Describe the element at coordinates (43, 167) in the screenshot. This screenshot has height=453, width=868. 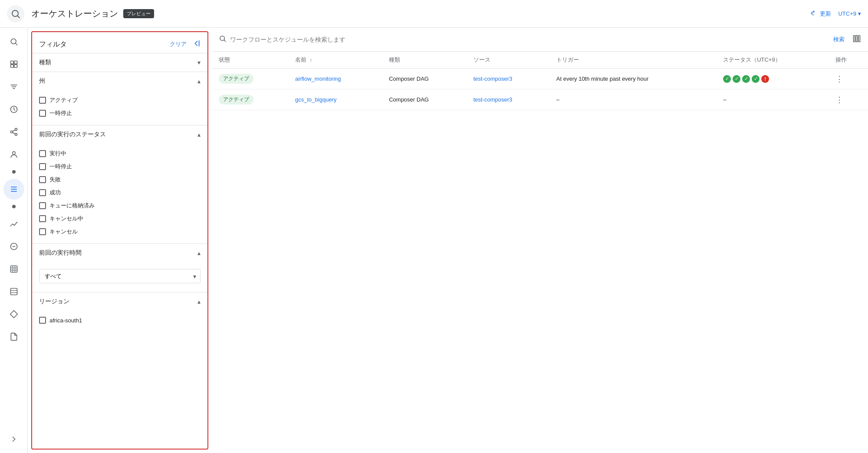
I see `checkbox-suspended` at that location.